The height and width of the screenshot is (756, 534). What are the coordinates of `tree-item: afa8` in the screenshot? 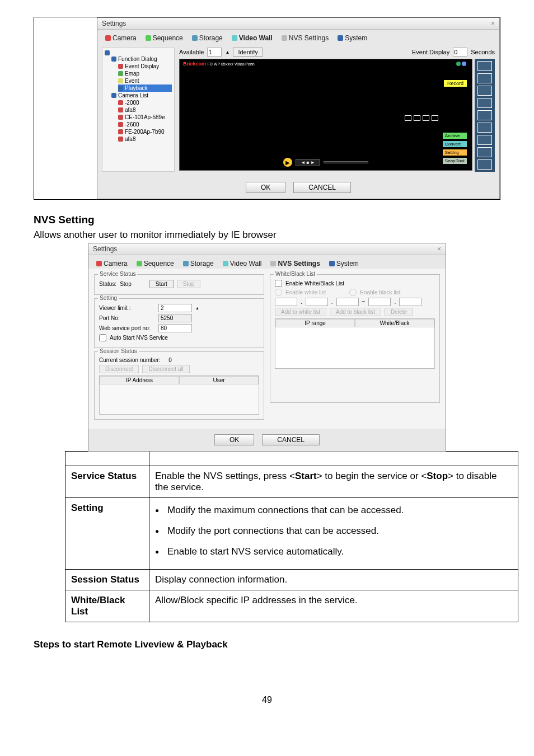 It's located at (145, 110).